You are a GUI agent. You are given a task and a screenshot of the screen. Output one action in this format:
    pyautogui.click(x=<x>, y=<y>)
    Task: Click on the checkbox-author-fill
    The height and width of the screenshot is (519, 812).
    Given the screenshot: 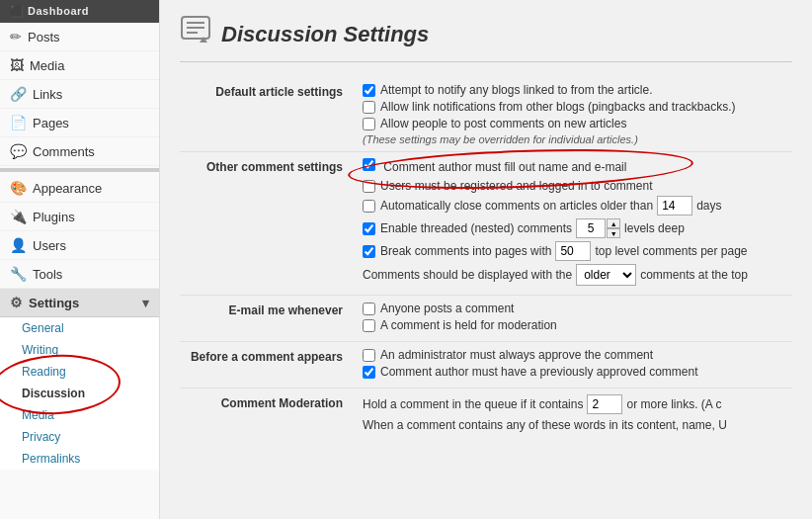 What is the action you would take?
    pyautogui.click(x=369, y=164)
    